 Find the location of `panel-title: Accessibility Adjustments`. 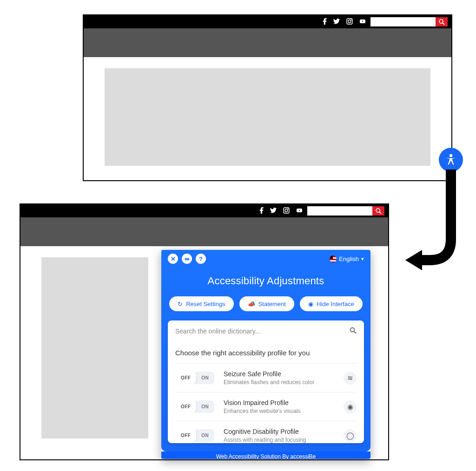

panel-title: Accessibility Adjustments is located at coordinates (266, 281).